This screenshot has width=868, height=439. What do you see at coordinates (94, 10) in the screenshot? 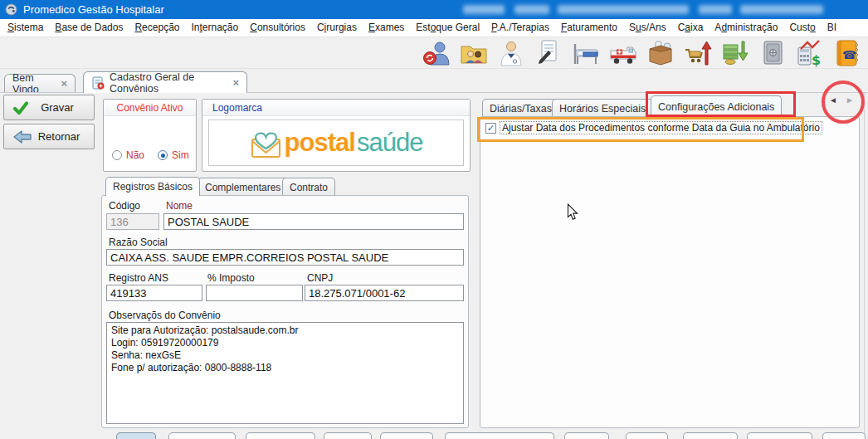
I see `app-title: Promedico Gestão Hospitalar` at bounding box center [94, 10].